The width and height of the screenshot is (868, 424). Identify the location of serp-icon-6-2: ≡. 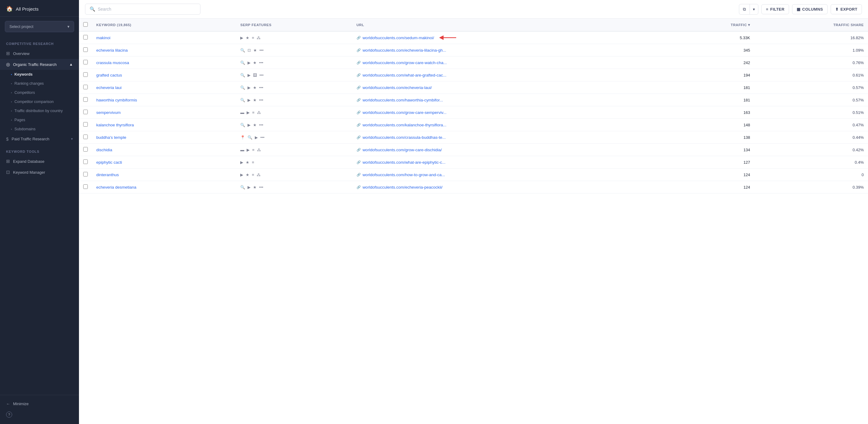
(253, 113).